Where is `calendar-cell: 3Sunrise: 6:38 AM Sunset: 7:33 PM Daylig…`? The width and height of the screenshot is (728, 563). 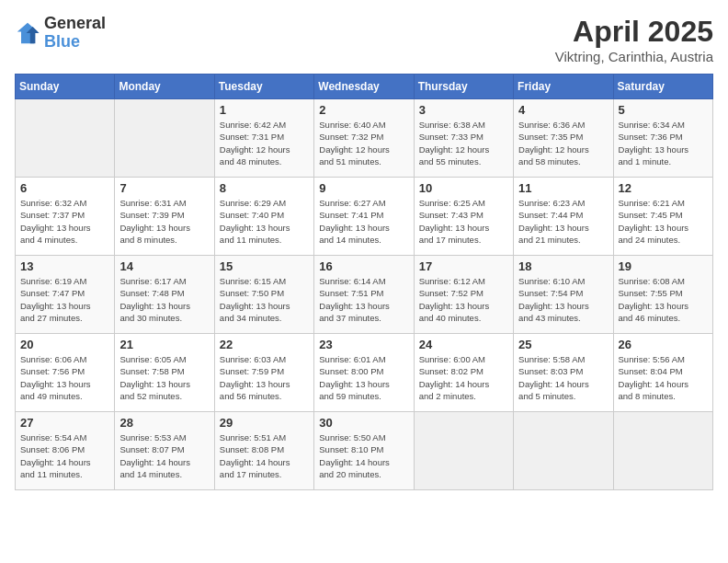
calendar-cell: 3Sunrise: 6:38 AM Sunset: 7:33 PM Daylig… is located at coordinates (463, 138).